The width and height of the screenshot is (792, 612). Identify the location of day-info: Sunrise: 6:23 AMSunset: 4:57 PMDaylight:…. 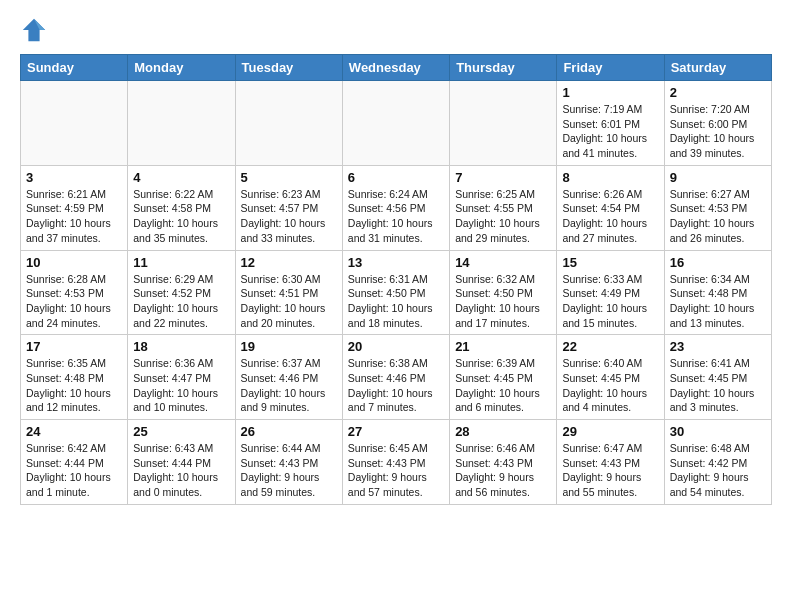
(289, 216).